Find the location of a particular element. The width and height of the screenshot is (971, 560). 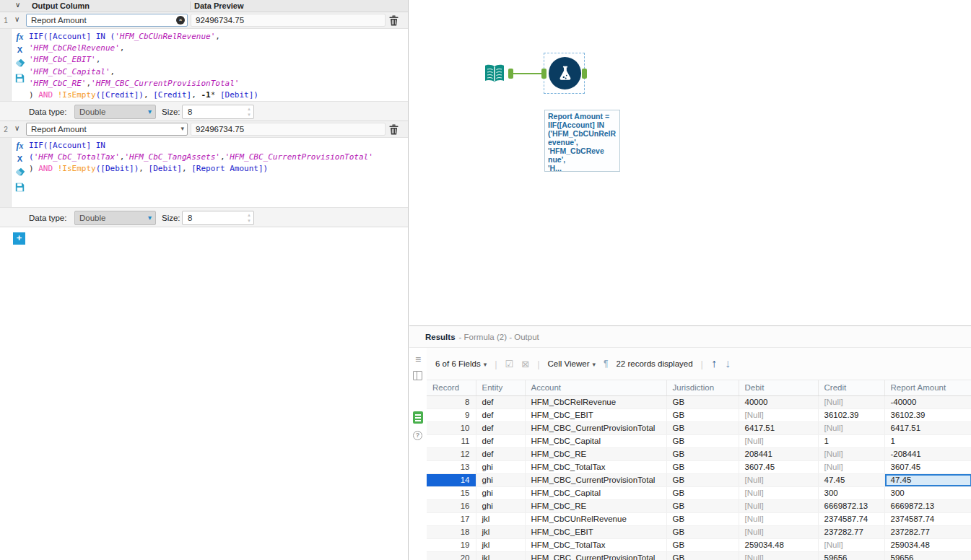

table-row: 8defHFM_CbCRelRevenueGB40000[Null]-40000 is located at coordinates (699, 402).